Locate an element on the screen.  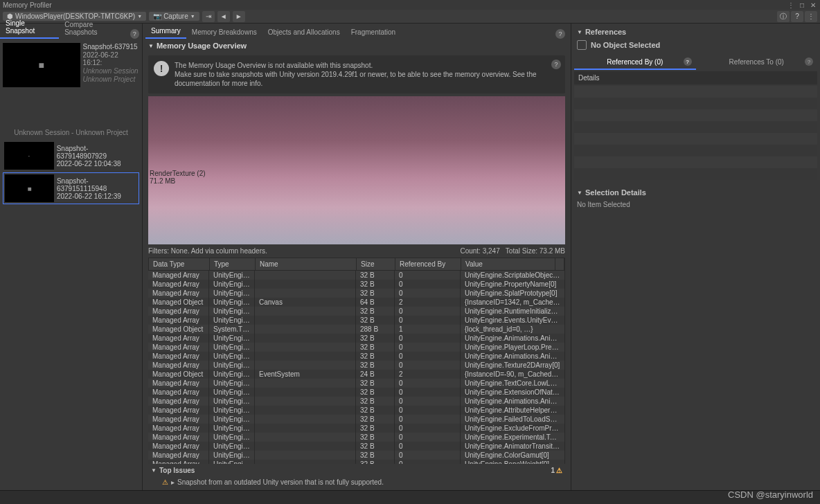
memory-overview-header: ▼ Memory Usage Overview is located at coordinates (357, 46).